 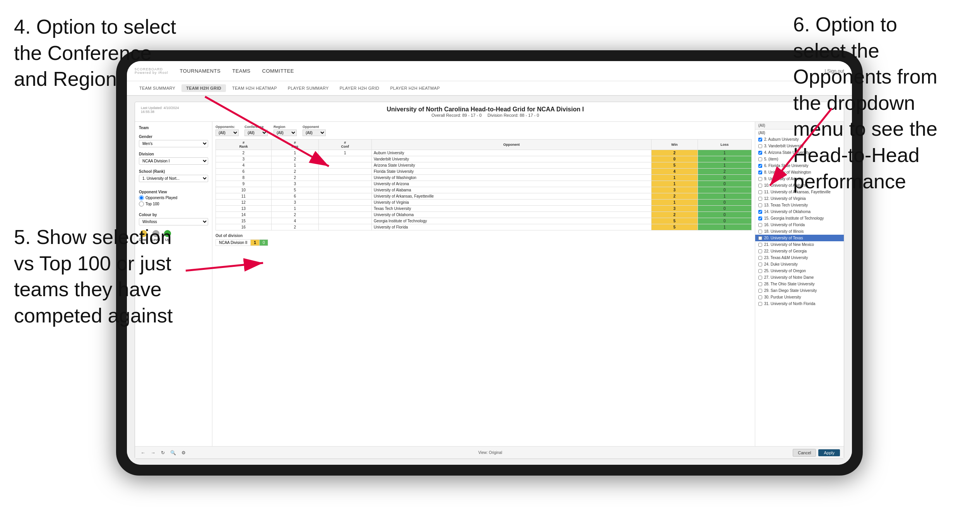 What do you see at coordinates (241, 71) in the screenshot?
I see `nav-teams: TEAMS` at bounding box center [241, 71].